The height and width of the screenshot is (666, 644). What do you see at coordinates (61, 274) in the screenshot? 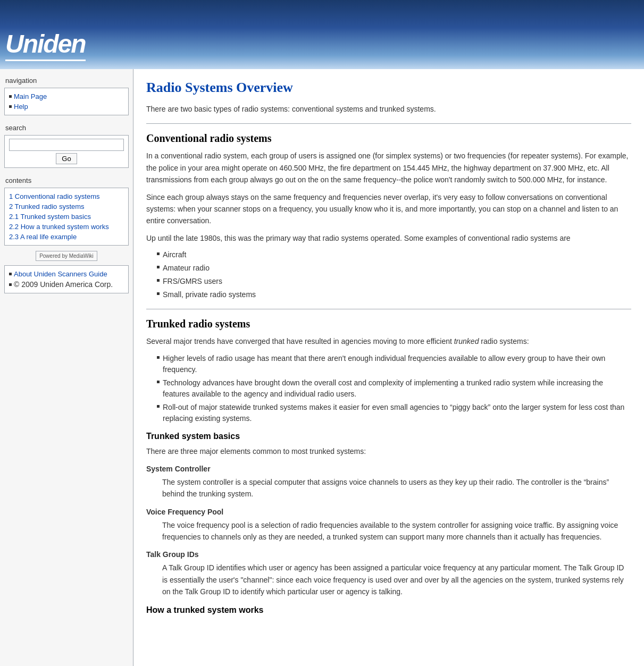
I see `footer-link-about: About Uniden Scanners Guide` at bounding box center [61, 274].